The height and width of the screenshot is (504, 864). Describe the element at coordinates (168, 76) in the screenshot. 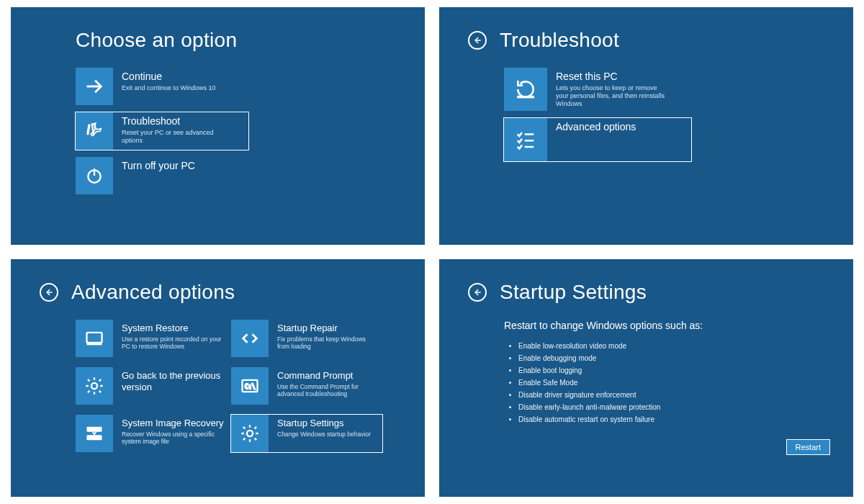

I see `tile-title: Continue` at that location.